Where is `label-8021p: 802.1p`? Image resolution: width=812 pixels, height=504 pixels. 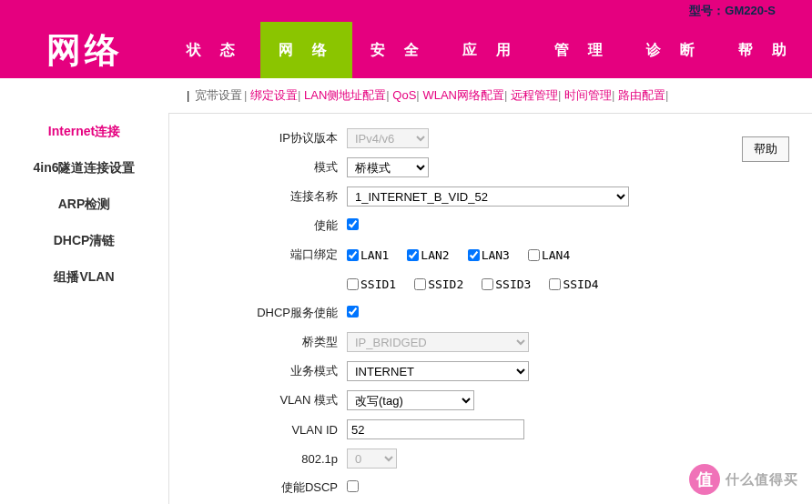 label-8021p: 802.1p is located at coordinates (268, 459).